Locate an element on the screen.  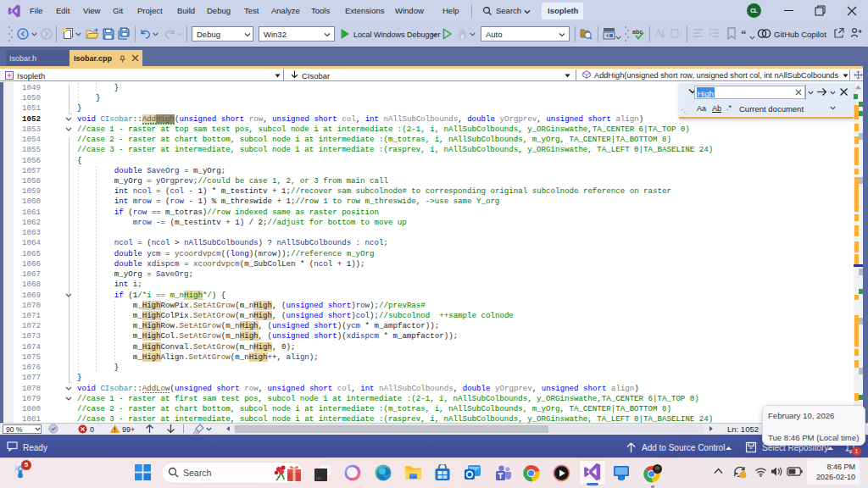
svg-text: abc is located at coordinates (637, 32).